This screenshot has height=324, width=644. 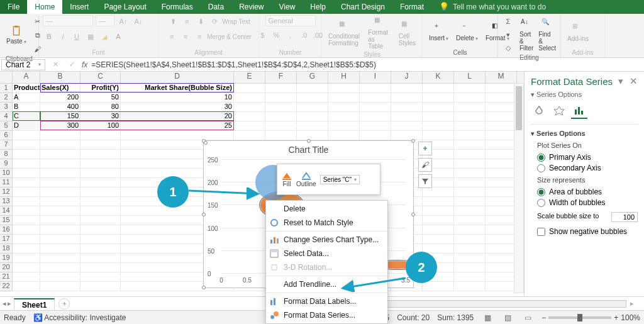 I want to click on name-box: Chart 2, so click(x=23, y=65).